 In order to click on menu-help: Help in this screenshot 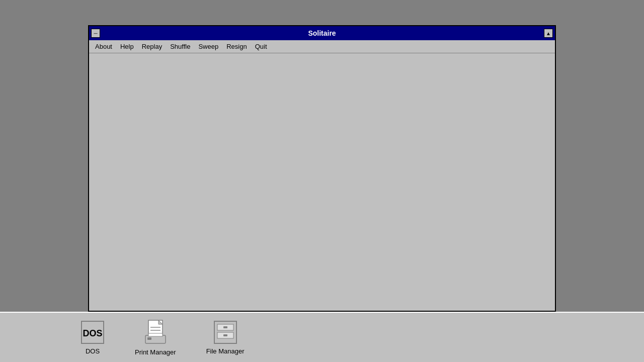, I will do `click(127, 46)`.